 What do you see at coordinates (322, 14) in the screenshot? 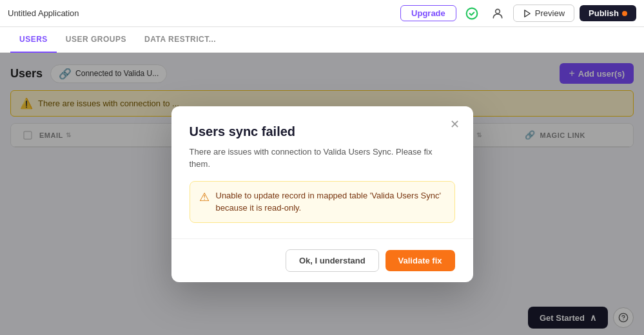
I see `top-bar: Untitled Application Upgrade Preview Pub…` at bounding box center [322, 14].